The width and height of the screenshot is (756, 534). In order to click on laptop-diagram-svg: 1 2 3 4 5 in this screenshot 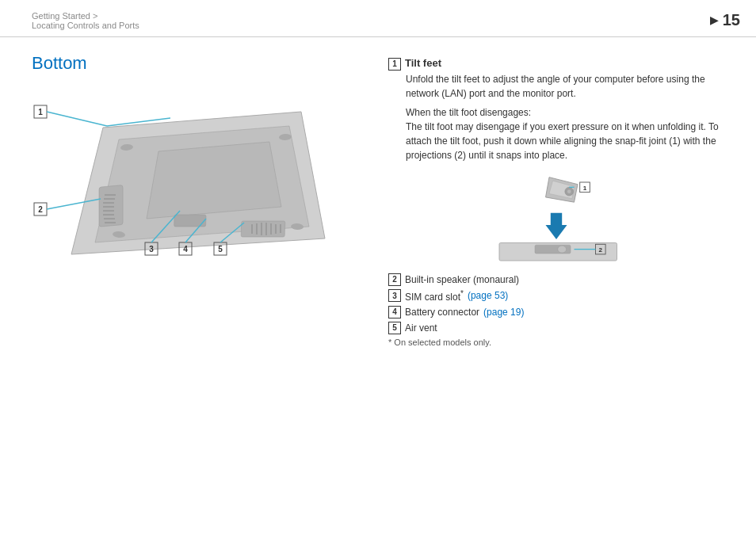, I will do `click(182, 175)`.